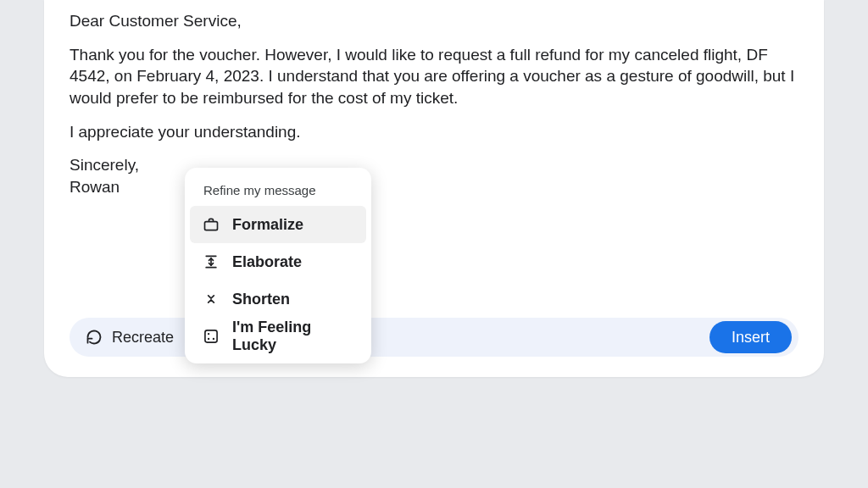  Describe the element at coordinates (278, 225) in the screenshot. I see `menu-item-formalize: Formalize` at that location.